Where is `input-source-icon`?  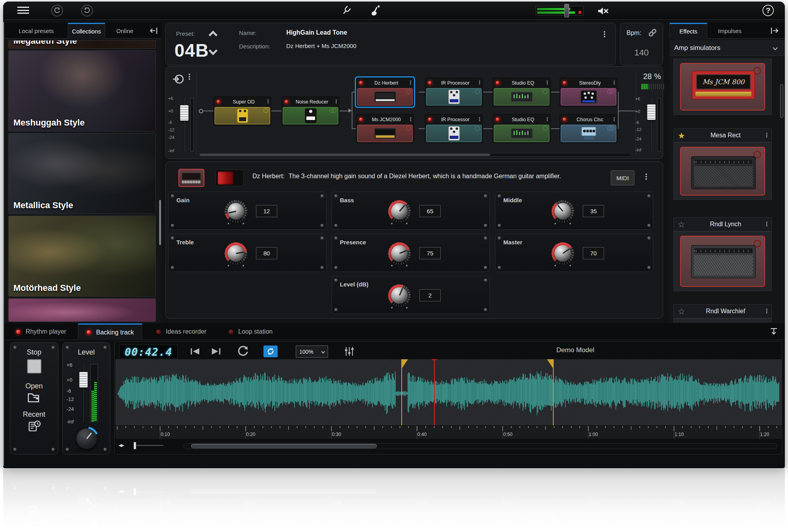
input-source-icon is located at coordinates (179, 79).